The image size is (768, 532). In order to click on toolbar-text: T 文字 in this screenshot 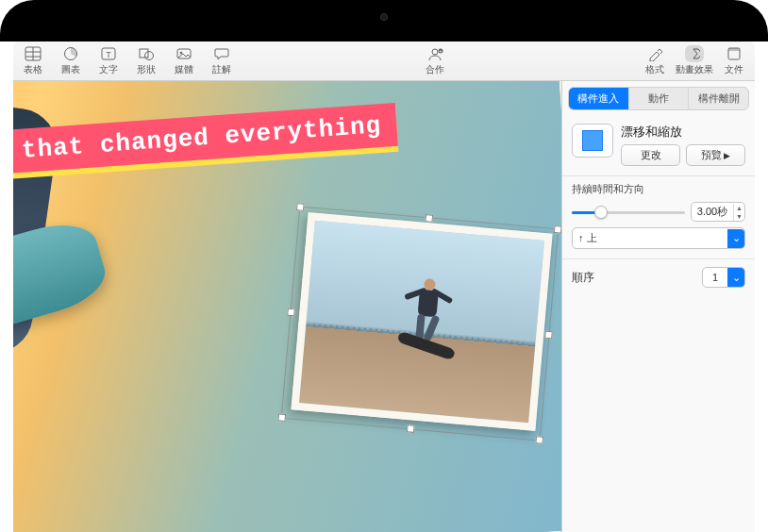, I will do `click(109, 60)`.